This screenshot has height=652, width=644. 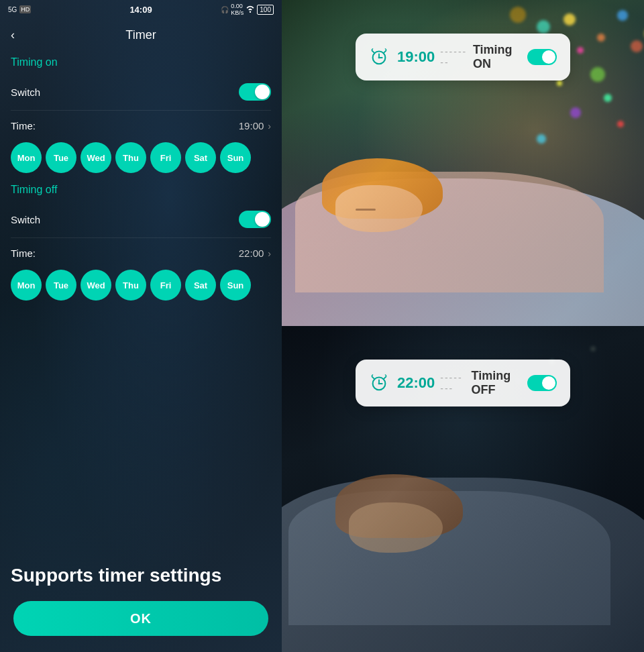 What do you see at coordinates (23, 254) in the screenshot?
I see `timing-off-time-label: Time:` at bounding box center [23, 254].